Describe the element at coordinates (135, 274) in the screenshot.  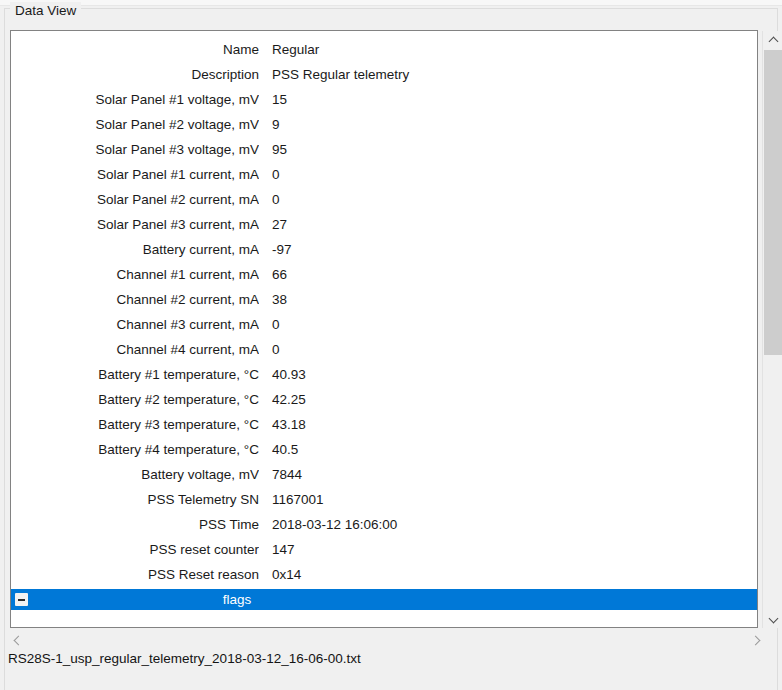
I see `row-label: Channel #1 current, mA` at that location.